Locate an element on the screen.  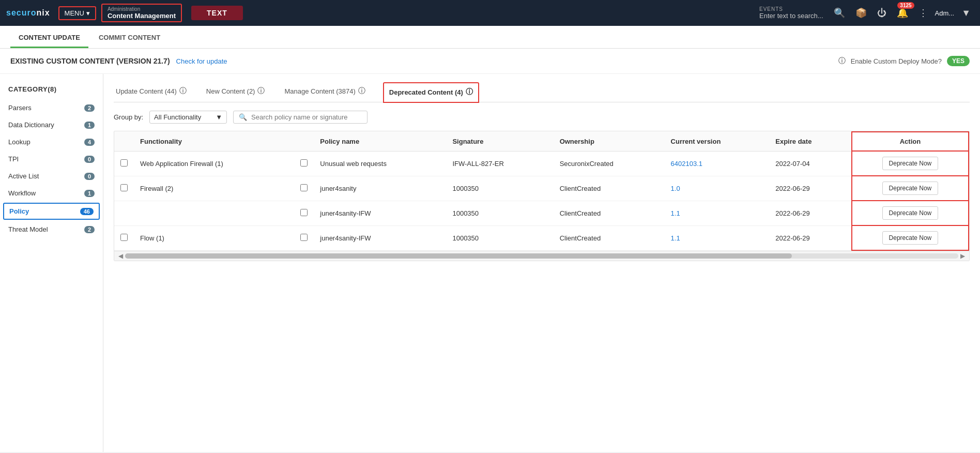
row4-policy-checkbox is located at coordinates (304, 237).